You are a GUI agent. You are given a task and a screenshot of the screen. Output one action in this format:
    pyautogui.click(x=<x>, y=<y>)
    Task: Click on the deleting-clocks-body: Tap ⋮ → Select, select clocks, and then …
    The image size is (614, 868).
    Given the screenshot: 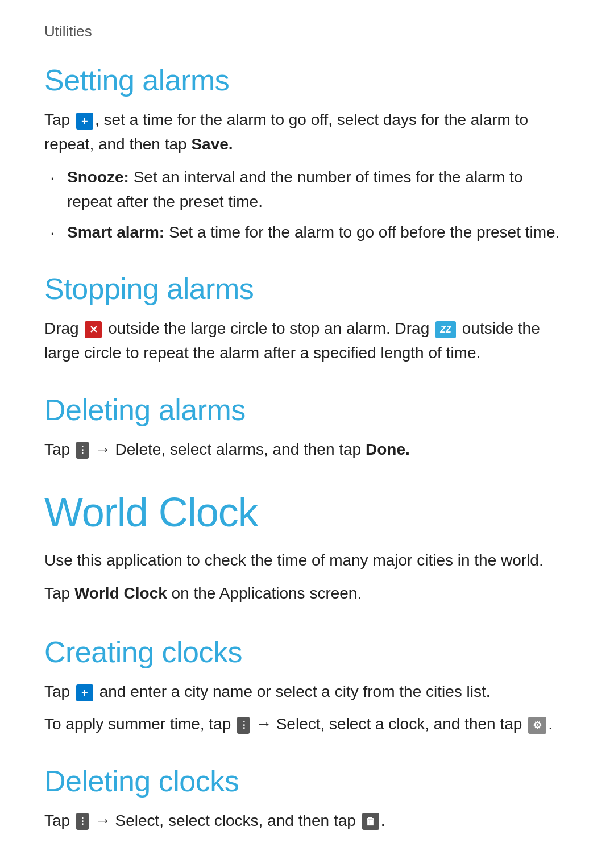 What is the action you would take?
    pyautogui.click(x=307, y=821)
    